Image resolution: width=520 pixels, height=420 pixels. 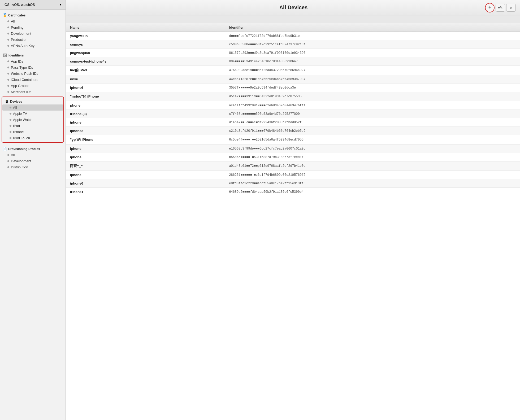 What do you see at coordinates (33, 5) in the screenshot?
I see `platform-dropdown: iOS, tvOS, watchOS ▼` at bounding box center [33, 5].